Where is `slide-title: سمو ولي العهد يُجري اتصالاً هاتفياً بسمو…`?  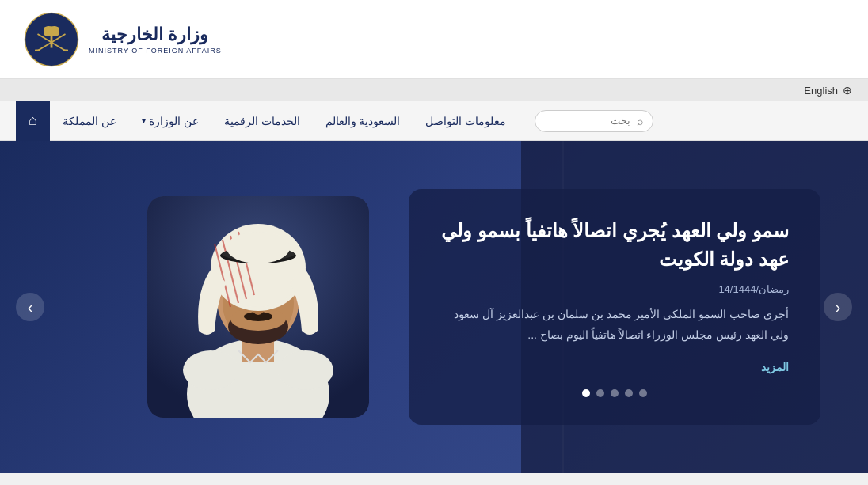 slide-title: سمو ولي العهد يُجري اتصالاً هاتفياً بسمو… is located at coordinates (615, 245).